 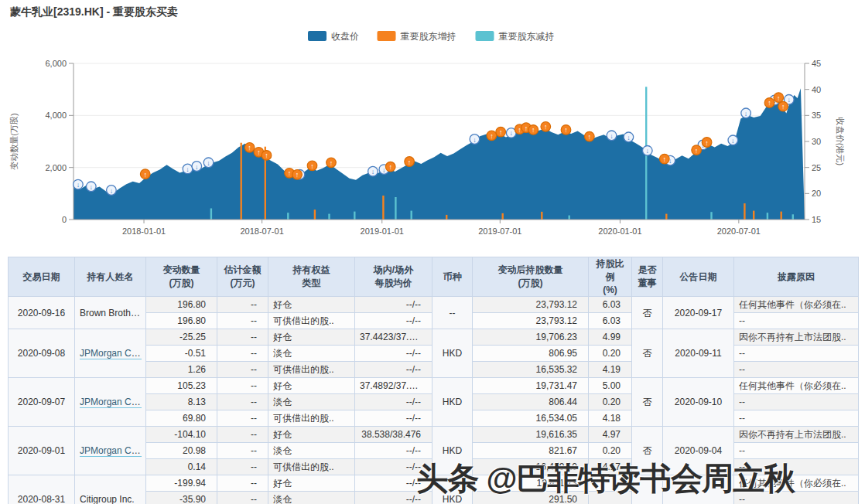 What do you see at coordinates (182, 498) in the screenshot?
I see `change-qty-cell: -35.90` at bounding box center [182, 498].